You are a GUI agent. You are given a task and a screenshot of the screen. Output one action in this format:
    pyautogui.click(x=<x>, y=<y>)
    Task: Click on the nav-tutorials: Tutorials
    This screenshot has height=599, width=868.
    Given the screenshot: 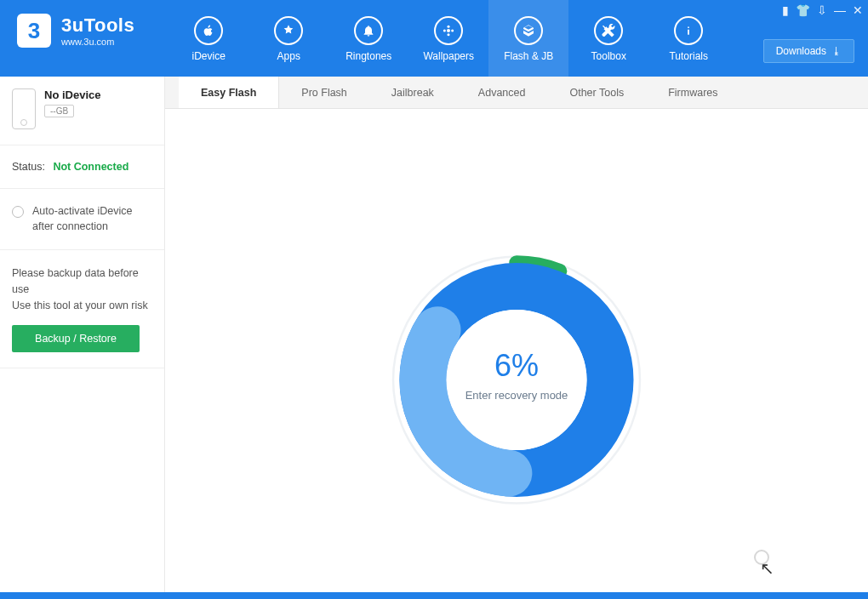 What is the action you would take?
    pyautogui.click(x=688, y=38)
    